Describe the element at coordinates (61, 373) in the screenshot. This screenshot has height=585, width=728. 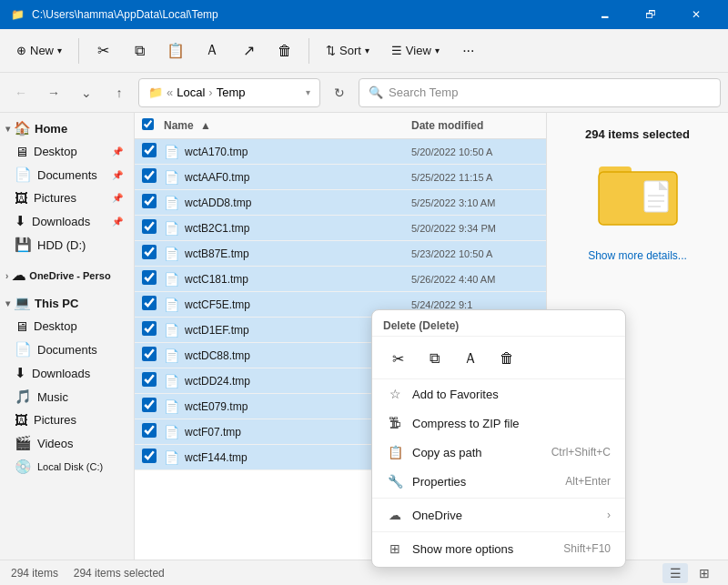
I see `sidebar-downloads2-label: Downloads` at that location.